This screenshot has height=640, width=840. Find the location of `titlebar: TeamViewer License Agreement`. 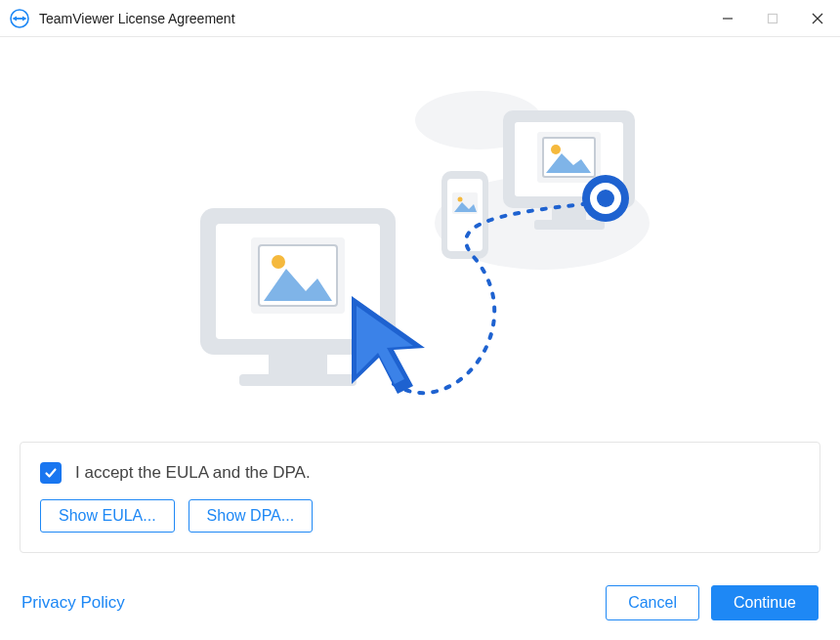

titlebar: TeamViewer License Agreement is located at coordinates (420, 19).